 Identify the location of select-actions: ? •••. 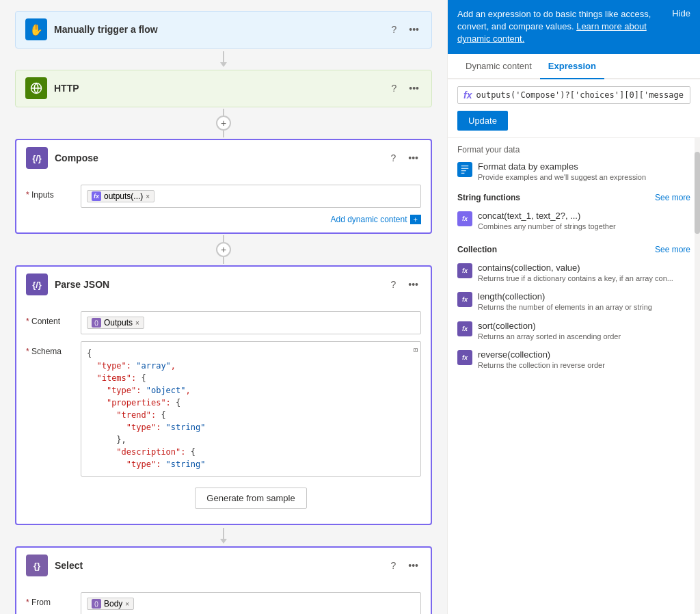
(405, 565).